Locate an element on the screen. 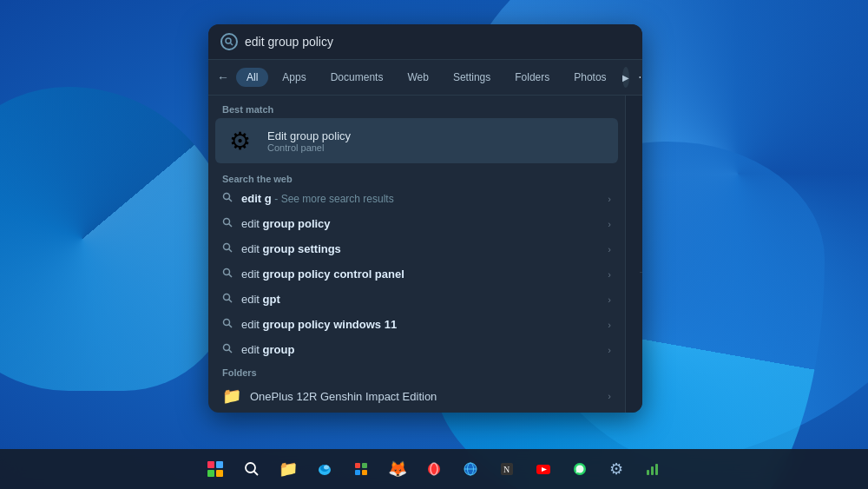  app-title-right: Edit group policy is located at coordinates (641, 208).